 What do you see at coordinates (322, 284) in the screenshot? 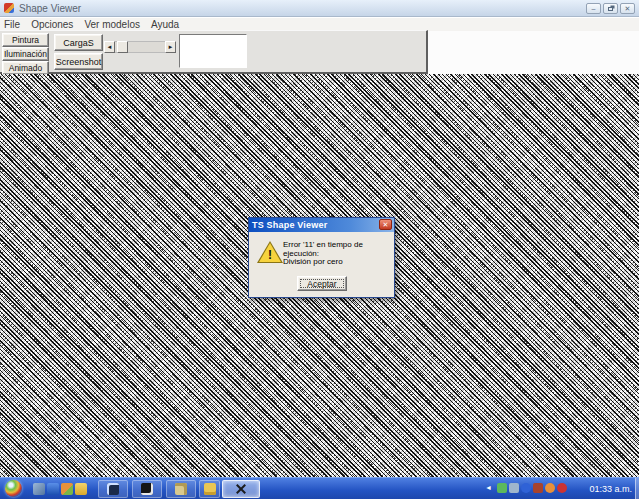
I see `accept-button: Aceptar` at bounding box center [322, 284].